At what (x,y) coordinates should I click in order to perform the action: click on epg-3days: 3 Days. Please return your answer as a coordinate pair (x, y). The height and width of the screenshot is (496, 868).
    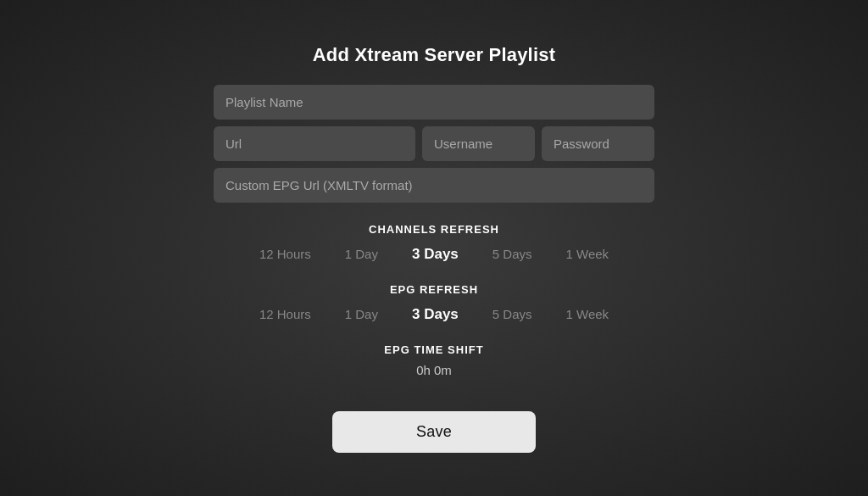
    Looking at the image, I should click on (436, 315).